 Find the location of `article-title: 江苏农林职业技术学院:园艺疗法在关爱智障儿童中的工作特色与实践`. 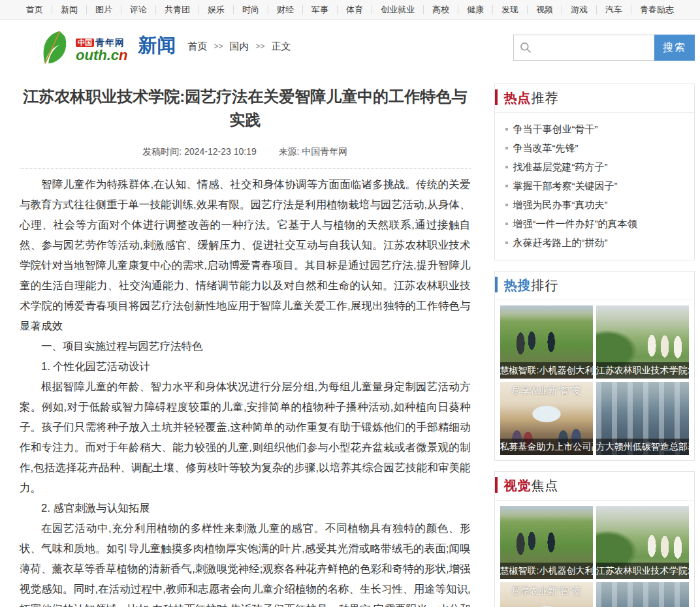

article-title: 江苏农林职业技术学院:园艺疗法在关爱智障儿童中的工作特色与实践 is located at coordinates (246, 108).